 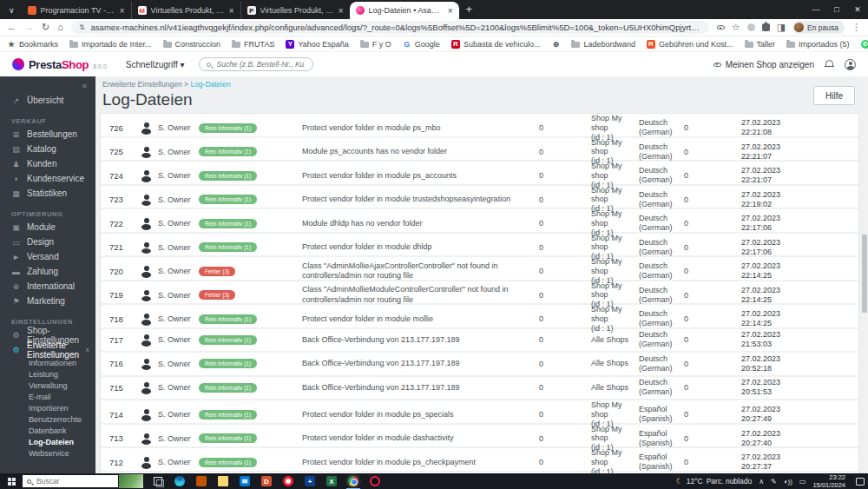 What do you see at coordinates (155, 64) in the screenshot?
I see `quick-access-dropdown: Schnellzugriff ▾` at bounding box center [155, 64].